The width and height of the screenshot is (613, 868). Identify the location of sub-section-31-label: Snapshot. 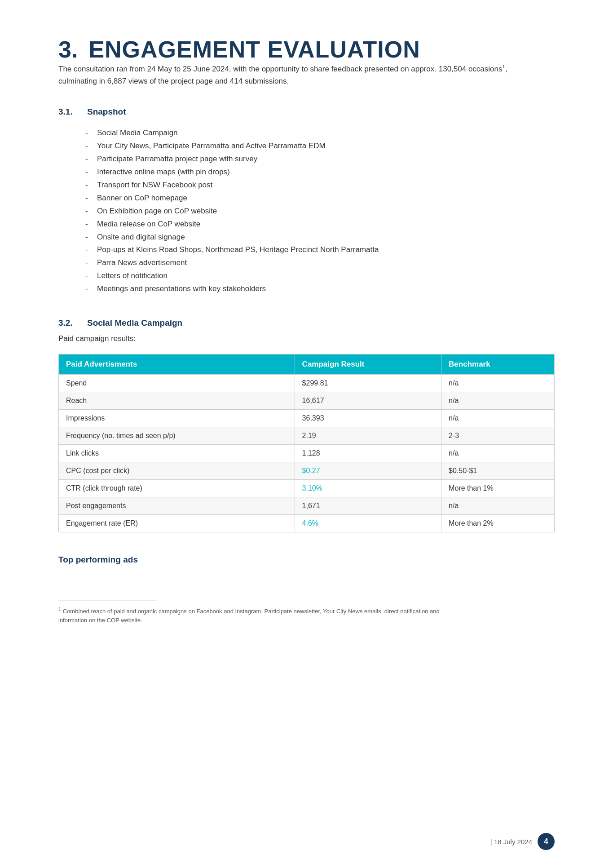
(107, 112).